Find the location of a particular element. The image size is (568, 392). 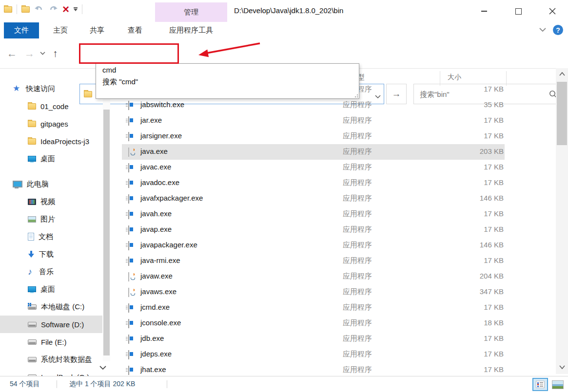

list-scrollbar-thumb is located at coordinates (562, 113).